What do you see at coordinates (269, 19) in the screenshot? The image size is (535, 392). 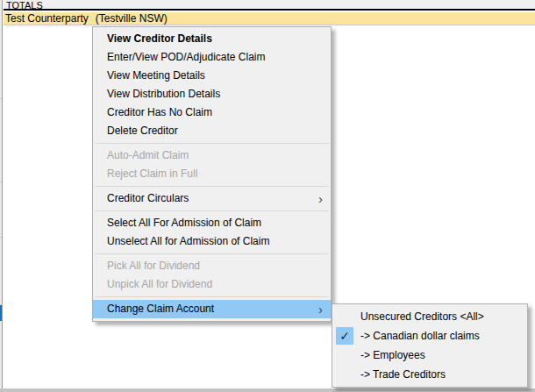 I see `creditor-row: Test Counterparty(Testville NSW)` at bounding box center [269, 19].